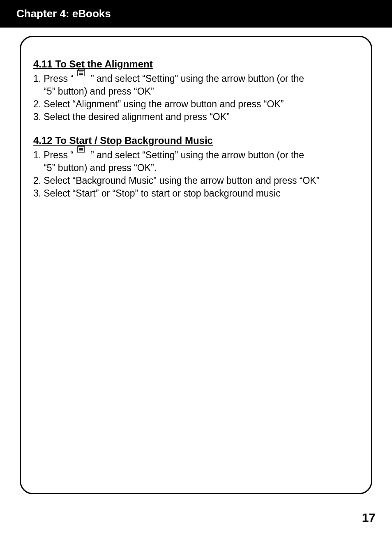 This screenshot has height=537, width=392. I want to click on step-item: 3. Select the desired alignment and pres…, so click(196, 117).